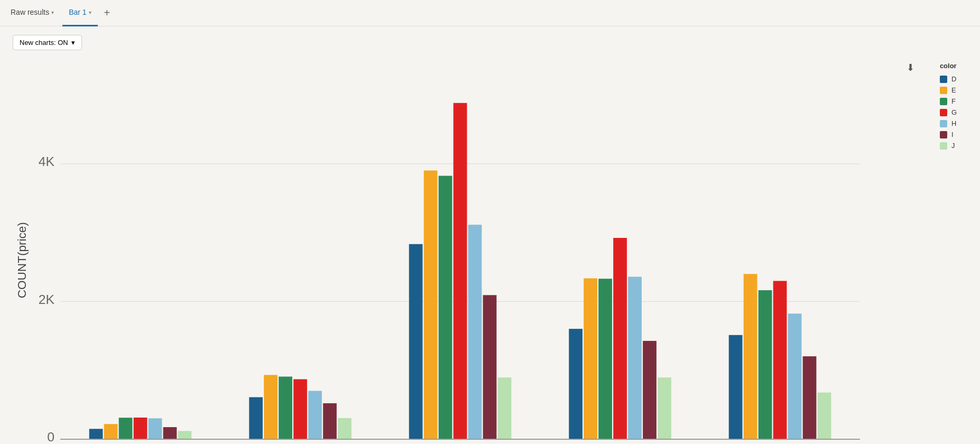 This screenshot has width=980, height=444. I want to click on bar-Good-J, so click(345, 429).